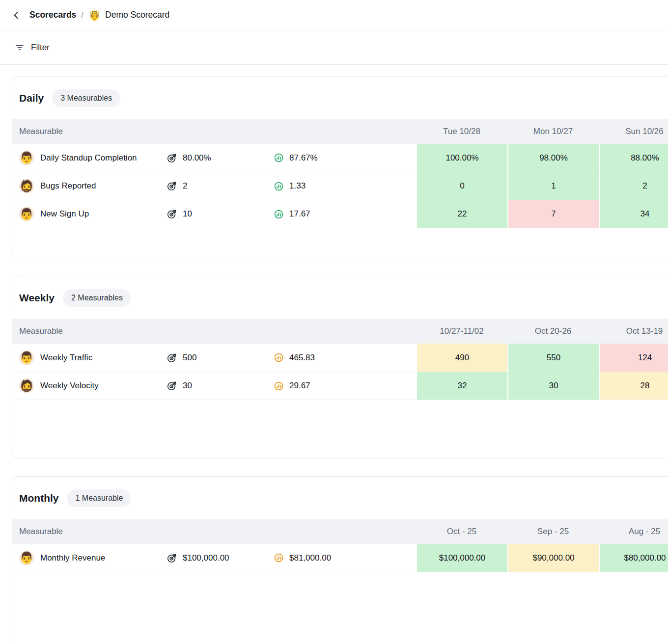 The height and width of the screenshot is (644, 668). I want to click on topbar: Scorecards / 🤴 Demo Scorecard, so click(334, 15).